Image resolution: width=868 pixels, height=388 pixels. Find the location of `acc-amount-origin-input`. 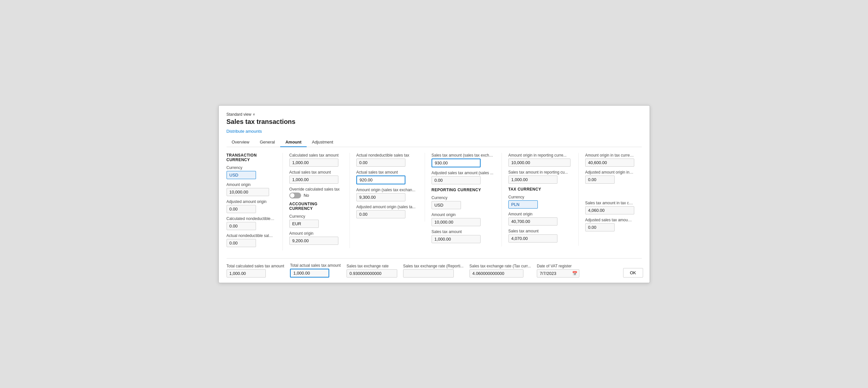

acc-amount-origin-input is located at coordinates (314, 241).